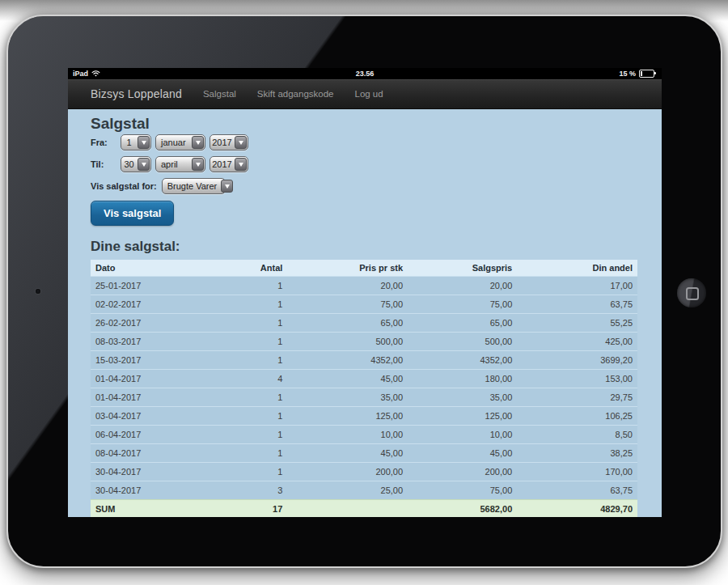 The height and width of the screenshot is (585, 728). Describe the element at coordinates (150, 304) in the screenshot. I see `cell-date: 02-02-2017` at that location.